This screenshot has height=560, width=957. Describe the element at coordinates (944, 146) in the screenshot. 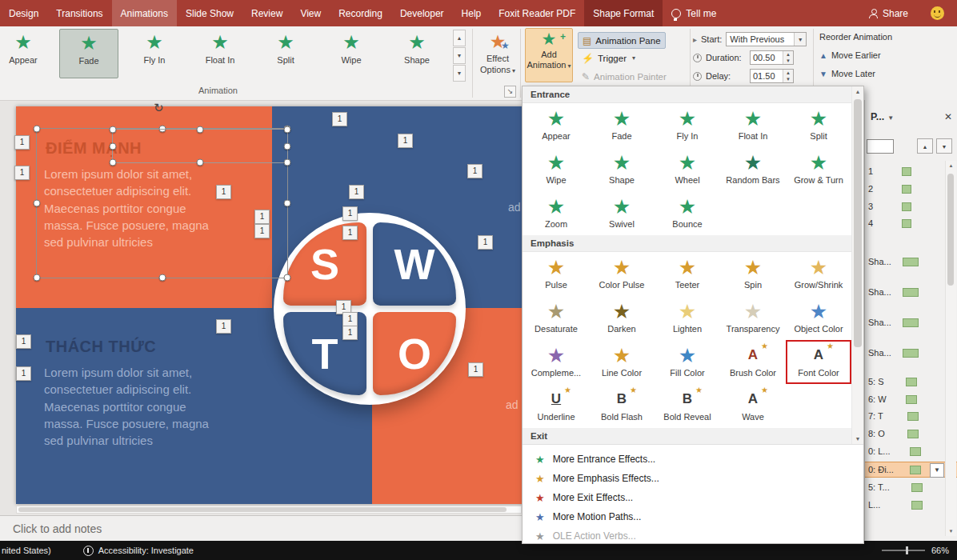

I see `pane-move-down-button: ▼` at that location.